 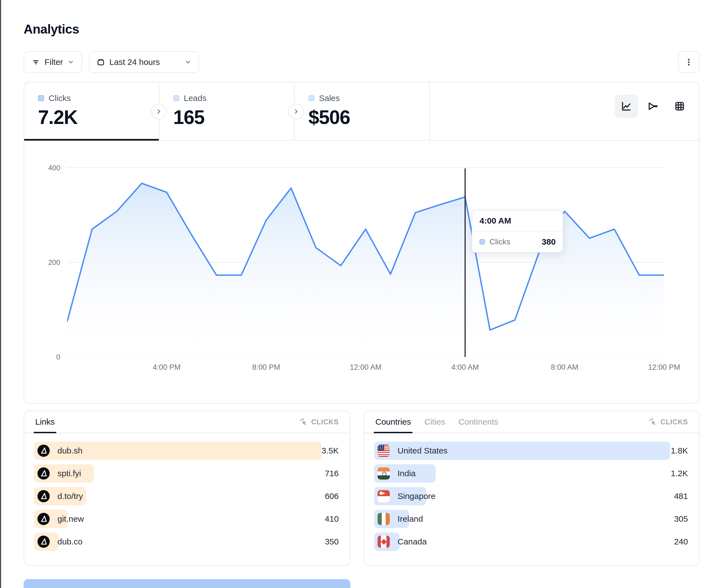 What do you see at coordinates (412, 542) in the screenshot?
I see `list-item-label: Canada` at bounding box center [412, 542].